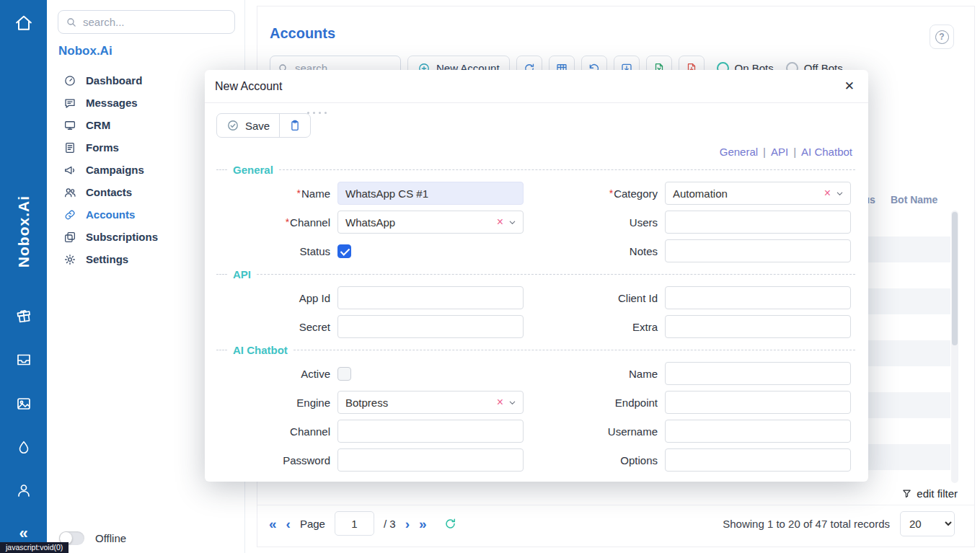 The width and height of the screenshot is (980, 553). What do you see at coordinates (907, 493) in the screenshot?
I see `funnel-icon` at bounding box center [907, 493].